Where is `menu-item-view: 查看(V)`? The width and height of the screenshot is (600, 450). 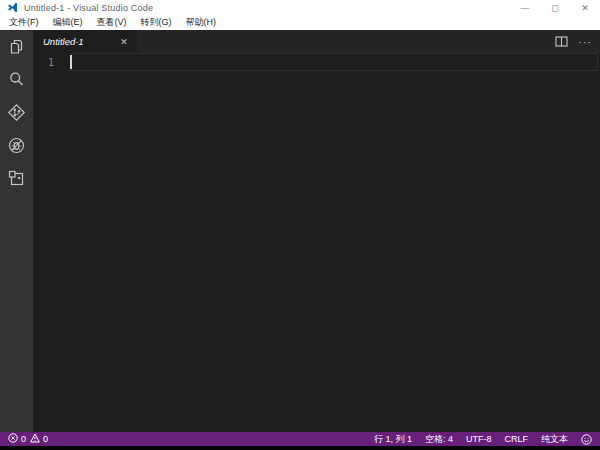
menu-item-view: 查看(V) is located at coordinates (112, 22).